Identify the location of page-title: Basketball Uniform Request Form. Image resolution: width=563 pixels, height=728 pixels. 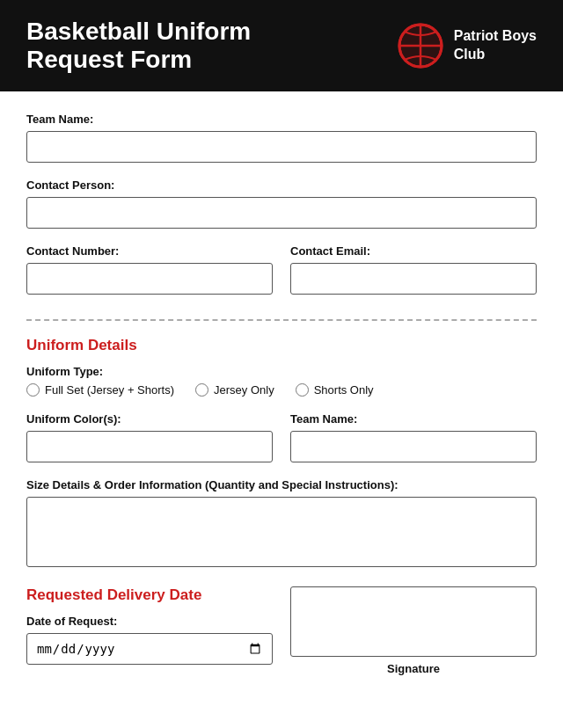
(139, 46).